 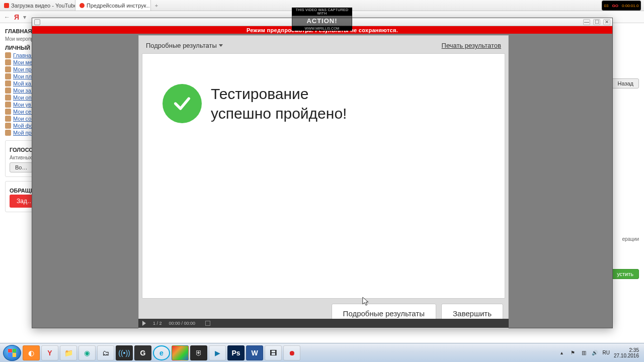 I want to click on youtube-icon, so click(x=7, y=6).